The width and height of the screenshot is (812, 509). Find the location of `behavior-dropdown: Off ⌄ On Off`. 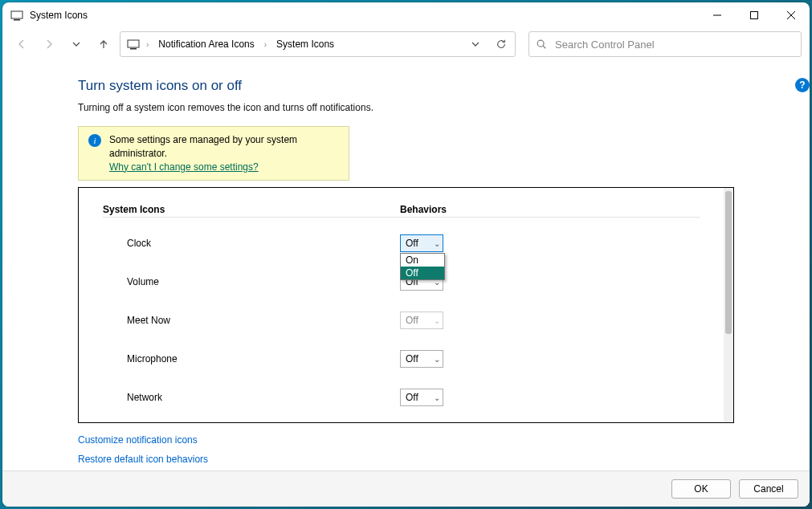

behavior-dropdown: Off ⌄ On Off is located at coordinates (422, 243).